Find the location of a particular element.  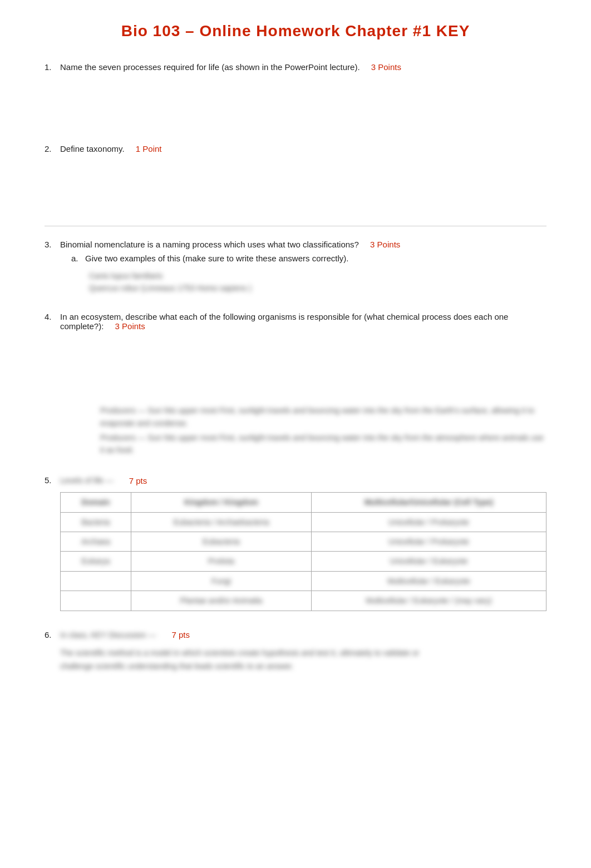

q5-points: 7 pts is located at coordinates (138, 480).